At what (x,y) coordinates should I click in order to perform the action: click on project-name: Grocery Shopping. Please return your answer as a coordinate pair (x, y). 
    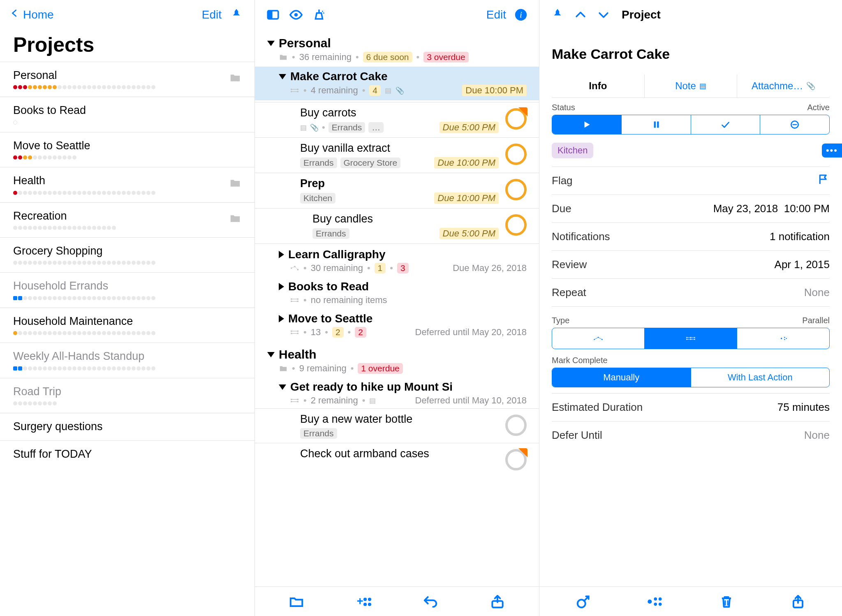
    Looking at the image, I should click on (127, 251).